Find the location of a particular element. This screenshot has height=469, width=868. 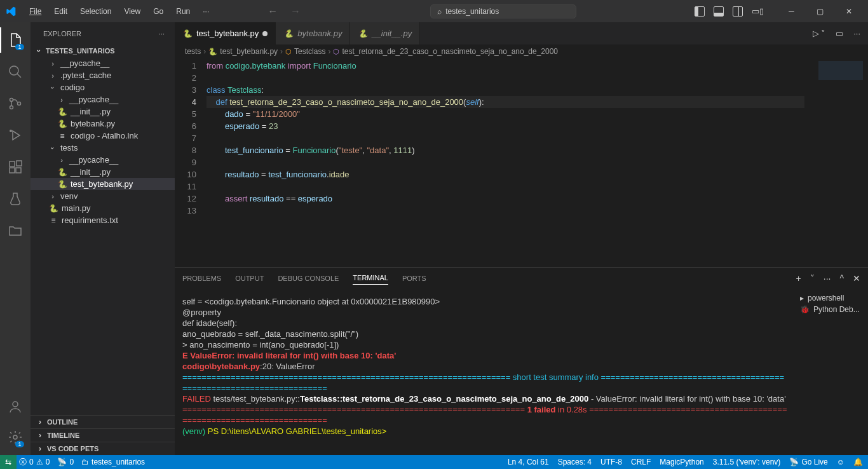

terminal-dropdown-icon: ˅ is located at coordinates (812, 278).